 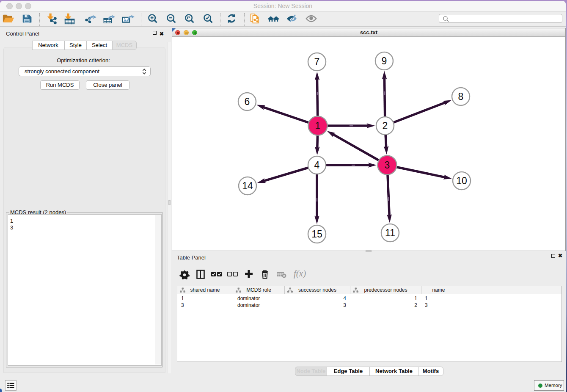 What do you see at coordinates (384, 61) in the screenshot?
I see `svg-text: 9` at bounding box center [384, 61].